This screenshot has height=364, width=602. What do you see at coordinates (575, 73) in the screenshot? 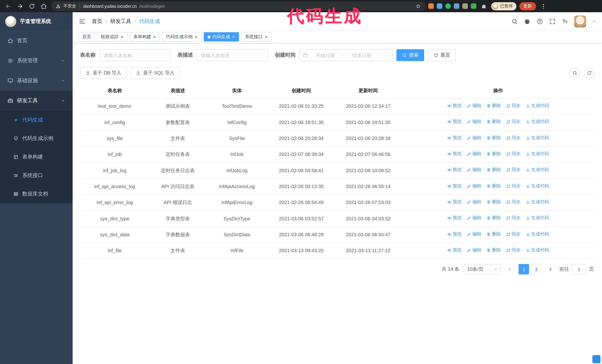
I see `toggle-search-button` at bounding box center [575, 73].